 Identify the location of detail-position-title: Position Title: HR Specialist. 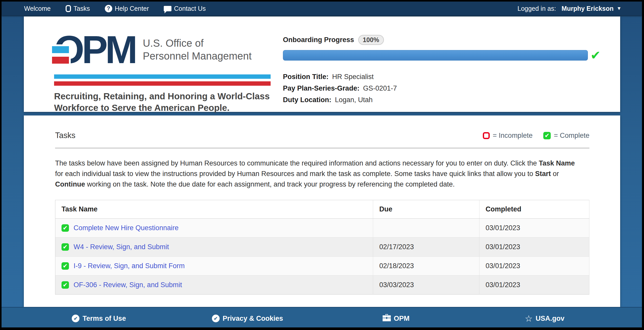
(442, 77).